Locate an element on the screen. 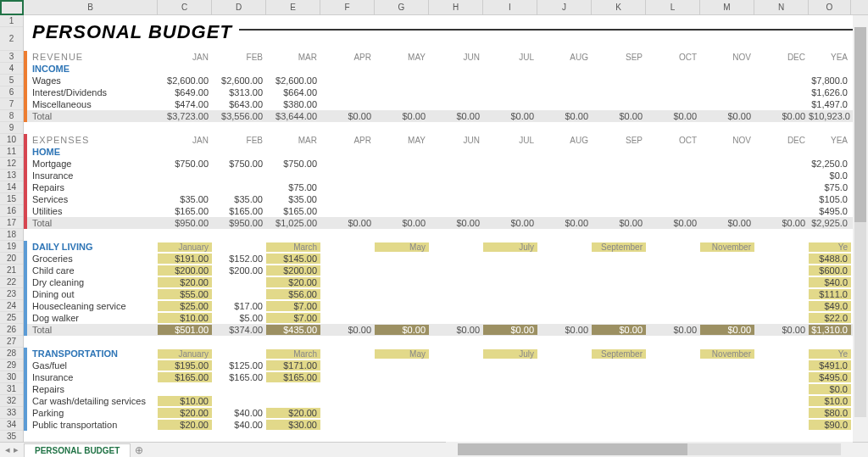 The height and width of the screenshot is (457, 868). data-cell: $1,497.0 is located at coordinates (830, 104).